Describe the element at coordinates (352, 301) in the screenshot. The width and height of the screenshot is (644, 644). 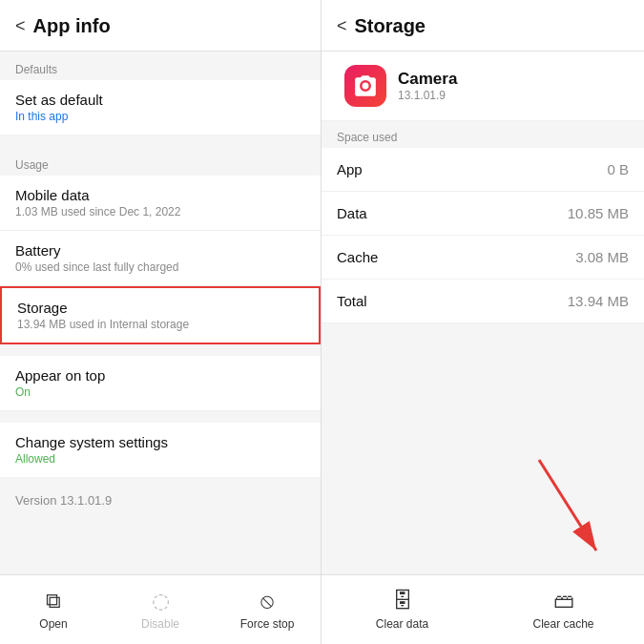
I see `total-storage-label: Total` at that location.